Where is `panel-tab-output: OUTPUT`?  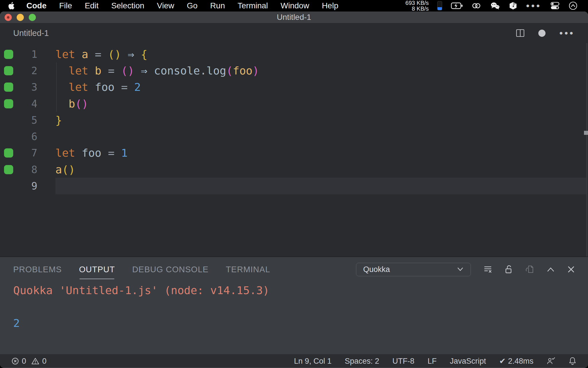 panel-tab-output: OUTPUT is located at coordinates (97, 270).